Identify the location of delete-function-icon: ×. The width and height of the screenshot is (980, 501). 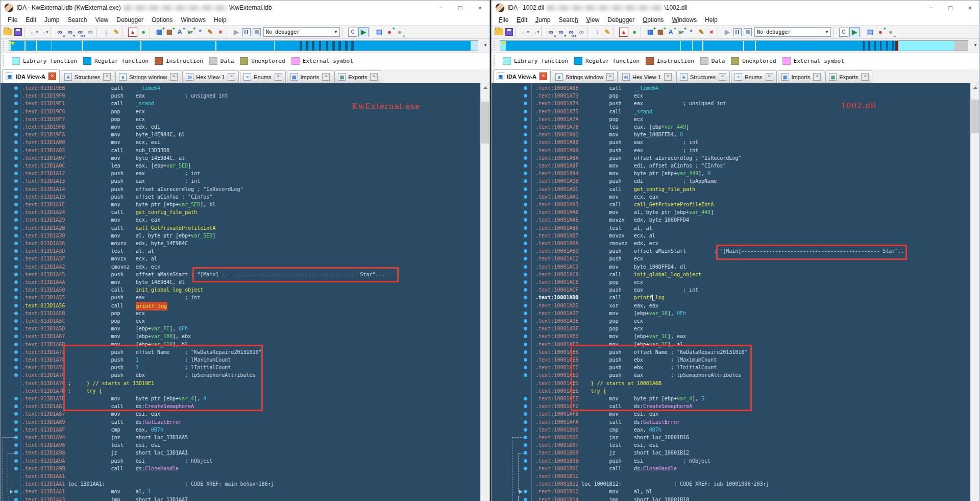
(712, 32).